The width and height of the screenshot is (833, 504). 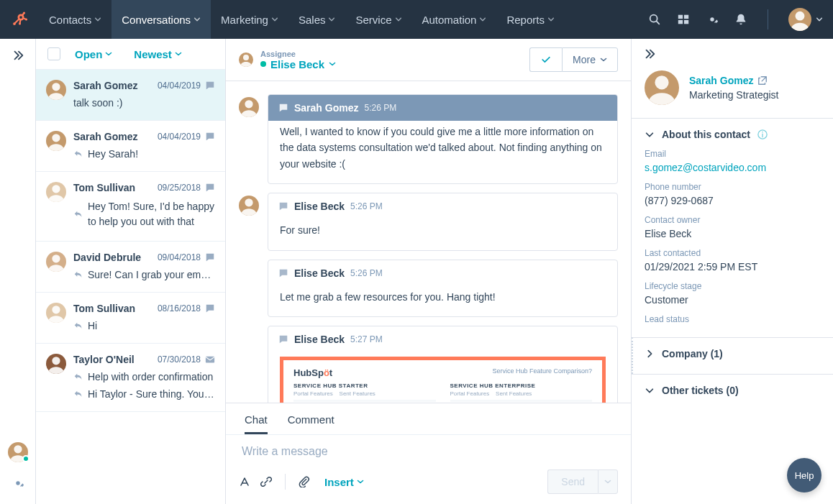 What do you see at coordinates (131, 147) in the screenshot?
I see `conversation-item: Sarah Gomez 04/04/2019 Hey Sarah!` at bounding box center [131, 147].